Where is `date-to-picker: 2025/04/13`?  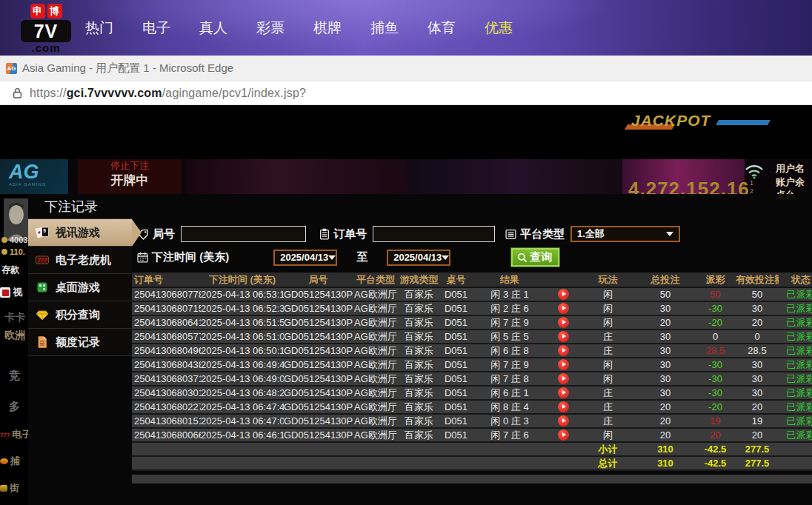 date-to-picker: 2025/04/13 is located at coordinates (419, 258).